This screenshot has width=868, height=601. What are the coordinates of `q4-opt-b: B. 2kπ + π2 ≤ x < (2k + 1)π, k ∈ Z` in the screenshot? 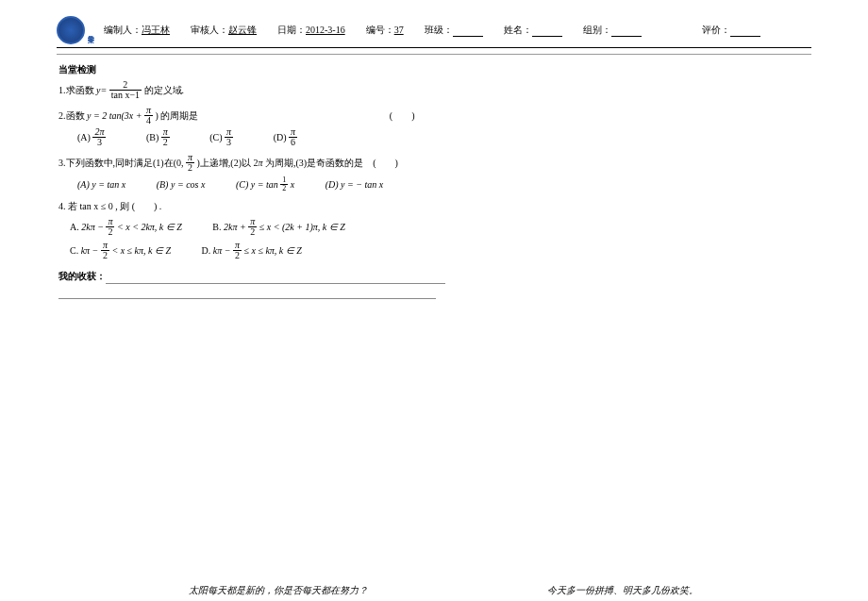 It's located at (278, 228).